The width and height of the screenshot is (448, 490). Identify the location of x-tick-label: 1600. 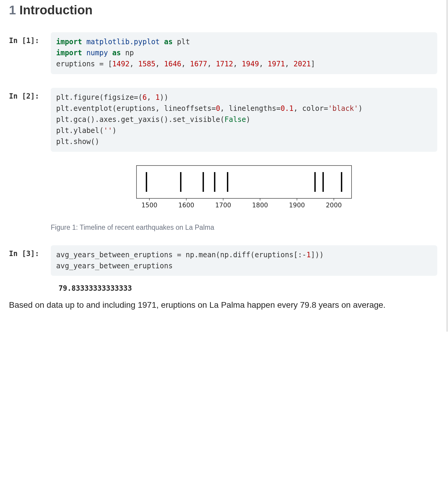
(186, 205).